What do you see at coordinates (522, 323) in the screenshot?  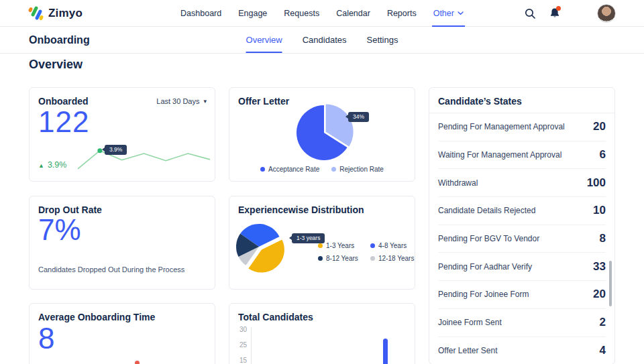 I see `state-row: Joinee Form Sent 2` at bounding box center [522, 323].